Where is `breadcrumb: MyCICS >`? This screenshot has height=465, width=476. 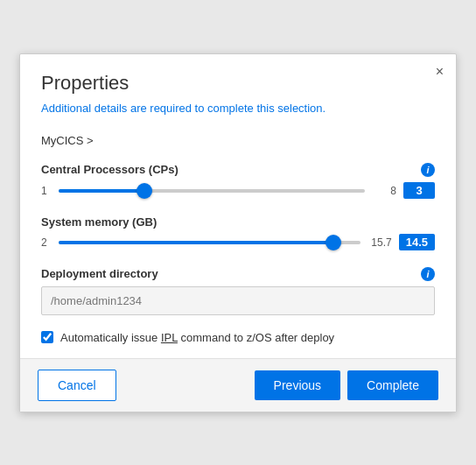
breadcrumb: MyCICS > is located at coordinates (238, 140).